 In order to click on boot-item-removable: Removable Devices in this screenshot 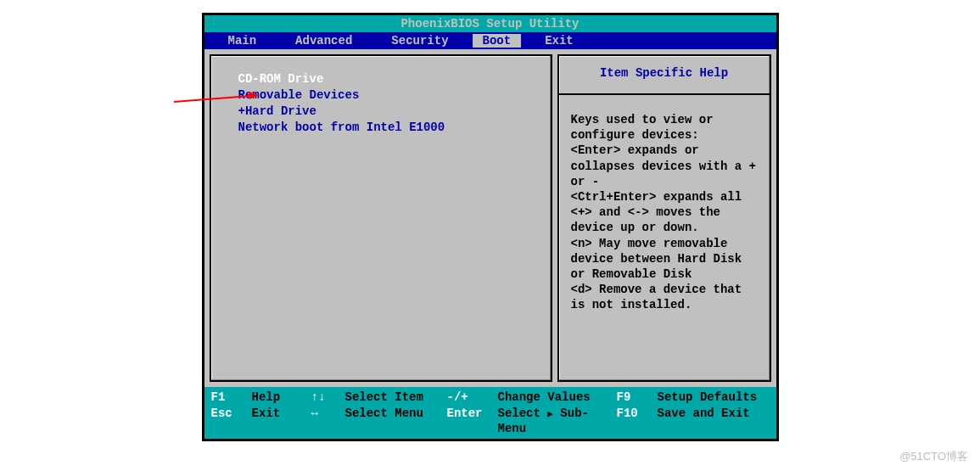, I will do `click(381, 95)`.